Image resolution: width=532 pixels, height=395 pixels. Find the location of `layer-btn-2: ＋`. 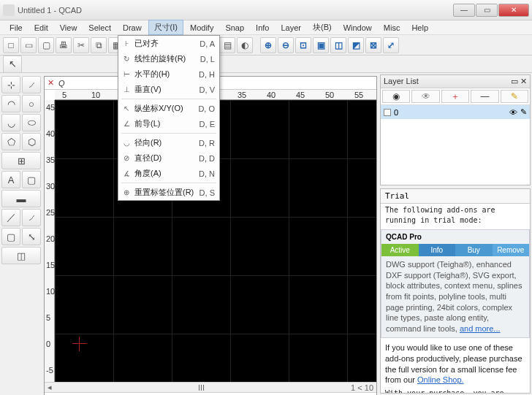

layer-btn-2: ＋ is located at coordinates (455, 96).